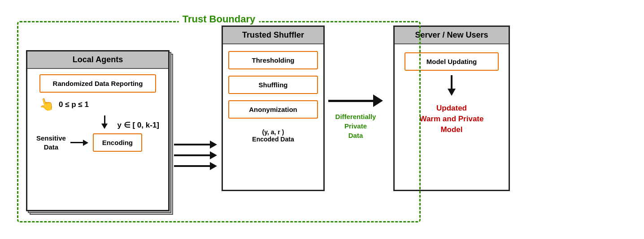 The width and height of the screenshot is (644, 239). What do you see at coordinates (74, 105) in the screenshot?
I see `prob-text: 0 ≤ p ≤ 1` at bounding box center [74, 105].